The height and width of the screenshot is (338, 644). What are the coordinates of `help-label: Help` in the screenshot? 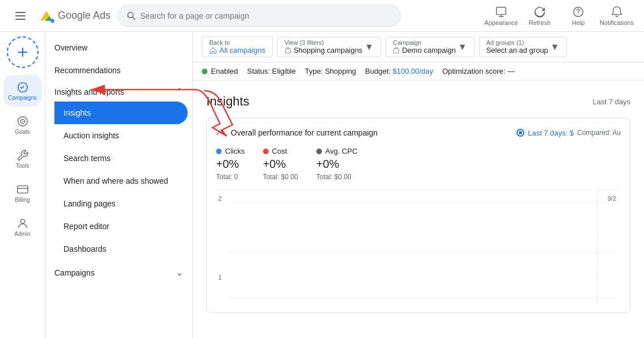 It's located at (578, 23).